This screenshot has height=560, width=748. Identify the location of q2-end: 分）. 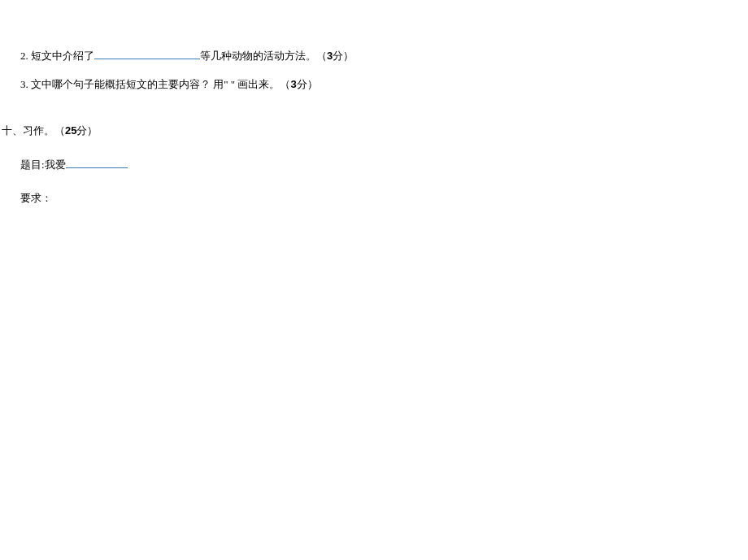
(343, 55).